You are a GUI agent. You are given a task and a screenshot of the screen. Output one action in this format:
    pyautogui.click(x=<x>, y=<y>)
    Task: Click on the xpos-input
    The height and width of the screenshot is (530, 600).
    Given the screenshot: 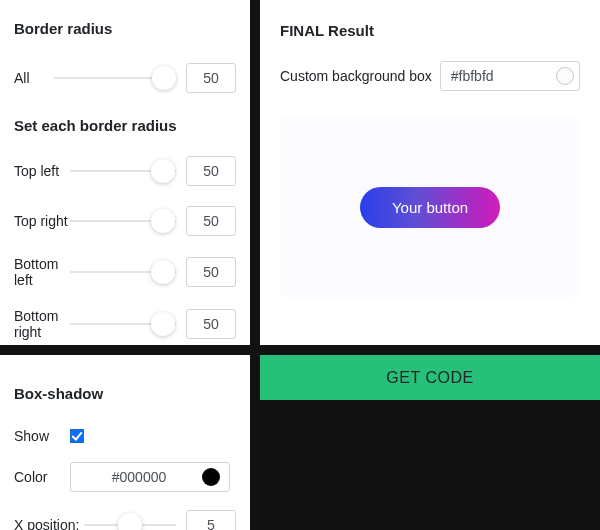 What is the action you would take?
    pyautogui.click(x=211, y=520)
    